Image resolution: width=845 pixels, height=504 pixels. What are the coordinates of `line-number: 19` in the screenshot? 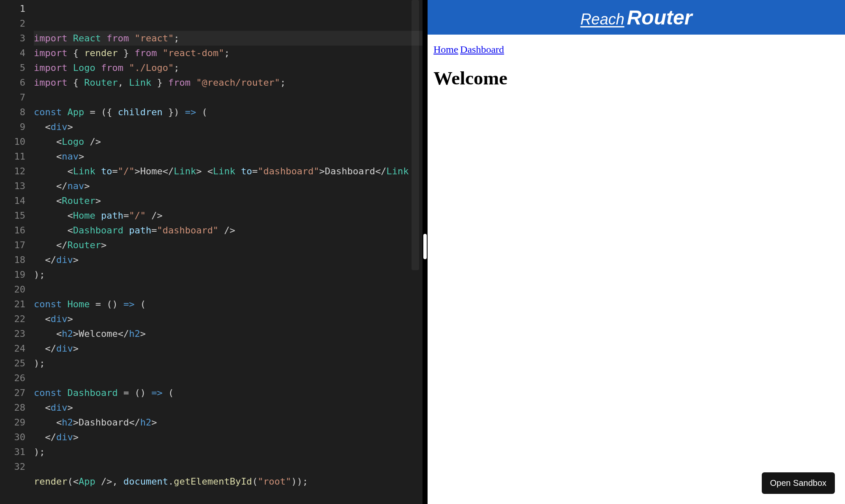 It's located at (13, 274).